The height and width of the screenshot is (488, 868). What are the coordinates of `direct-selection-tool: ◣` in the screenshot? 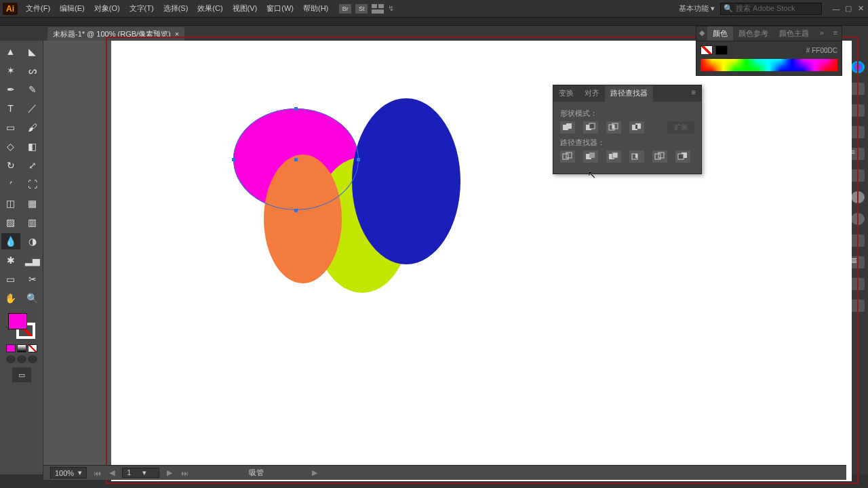 It's located at (33, 52).